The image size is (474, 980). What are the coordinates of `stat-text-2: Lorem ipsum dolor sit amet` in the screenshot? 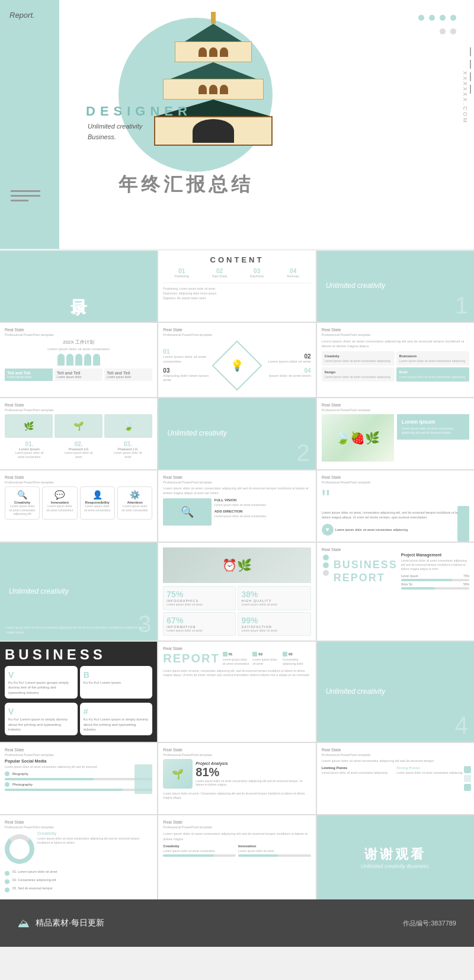 It's located at (274, 604).